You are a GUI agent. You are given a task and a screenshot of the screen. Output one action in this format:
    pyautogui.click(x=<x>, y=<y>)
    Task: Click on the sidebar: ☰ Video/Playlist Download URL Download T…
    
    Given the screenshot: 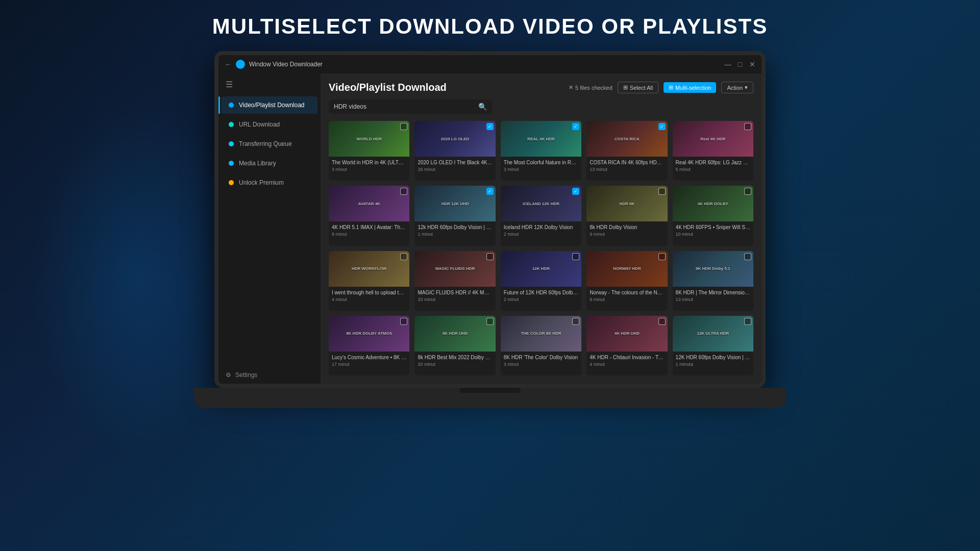 What is the action you would take?
    pyautogui.click(x=270, y=229)
    